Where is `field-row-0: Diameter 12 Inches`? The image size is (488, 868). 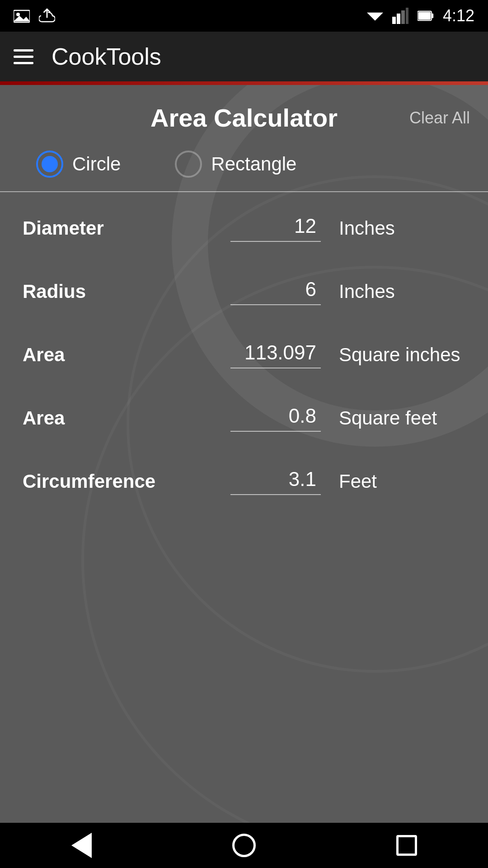 field-row-0: Diameter 12 Inches is located at coordinates (244, 228).